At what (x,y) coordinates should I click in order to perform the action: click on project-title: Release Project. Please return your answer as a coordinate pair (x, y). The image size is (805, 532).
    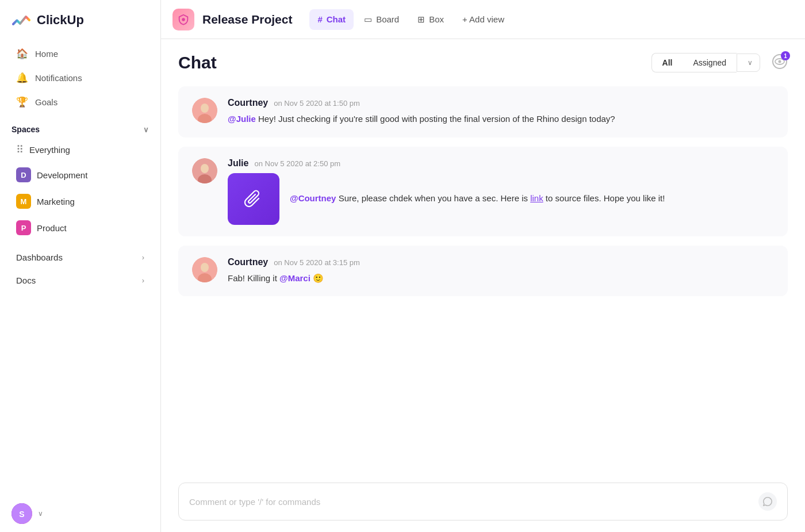
    Looking at the image, I should click on (247, 20).